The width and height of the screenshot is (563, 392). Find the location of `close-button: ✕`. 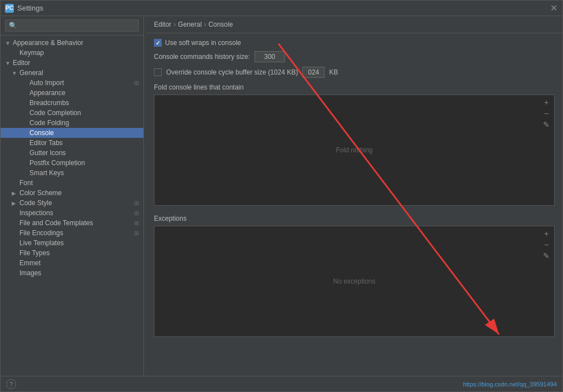

close-button: ✕ is located at coordinates (554, 8).